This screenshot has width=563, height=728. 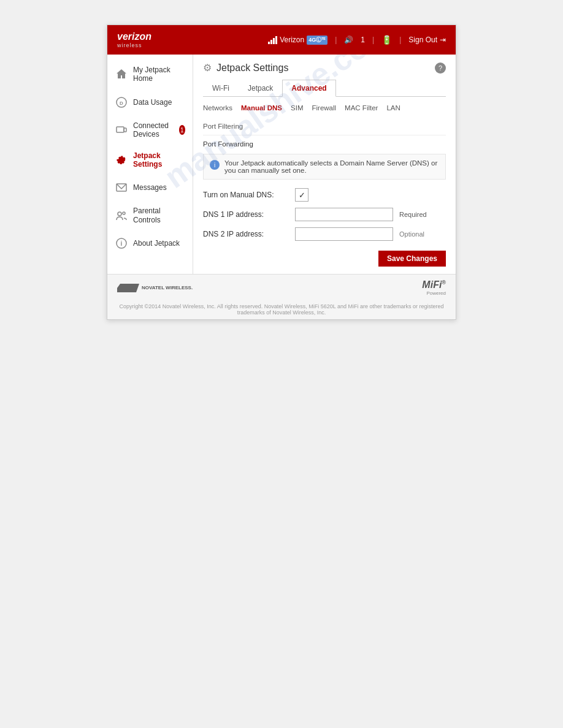 I want to click on manual-dns-row: Turn on Manual DNS: ✓, so click(x=324, y=195).